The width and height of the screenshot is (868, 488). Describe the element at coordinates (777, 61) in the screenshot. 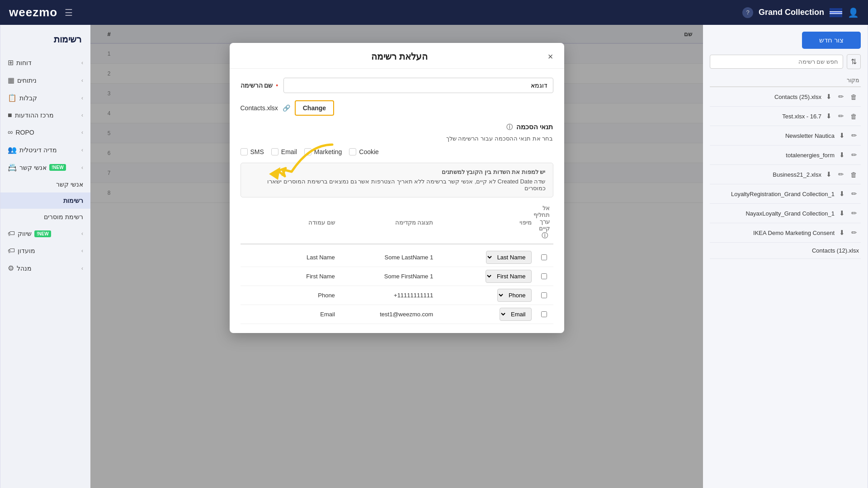

I see `search-input` at that location.